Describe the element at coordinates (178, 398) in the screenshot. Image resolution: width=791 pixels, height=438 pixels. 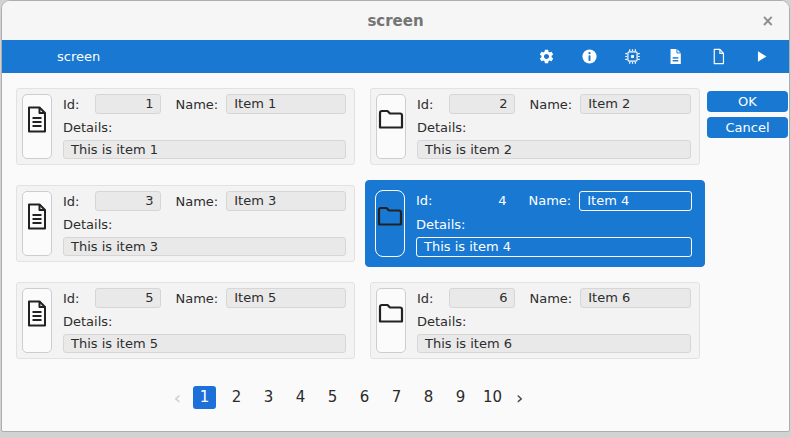
I see `prev-page-icon: ‹` at that location.